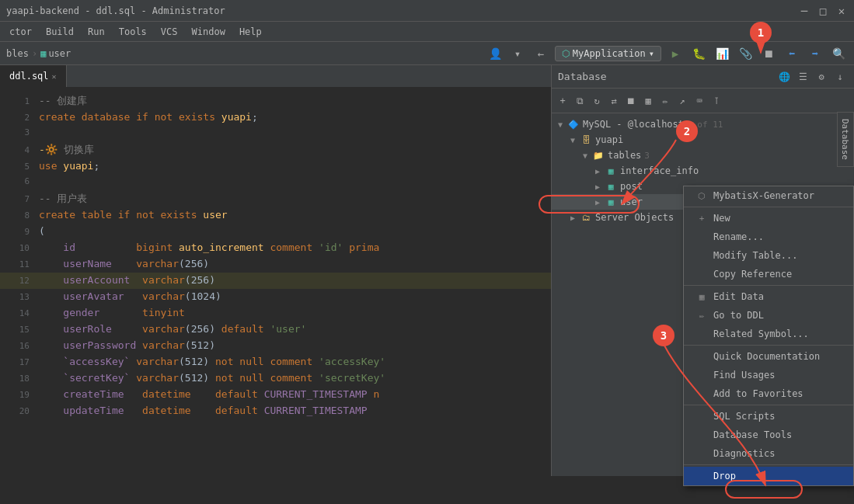  What do you see at coordinates (614, 101) in the screenshot?
I see `db-sync-btn: ⇄` at bounding box center [614, 101].